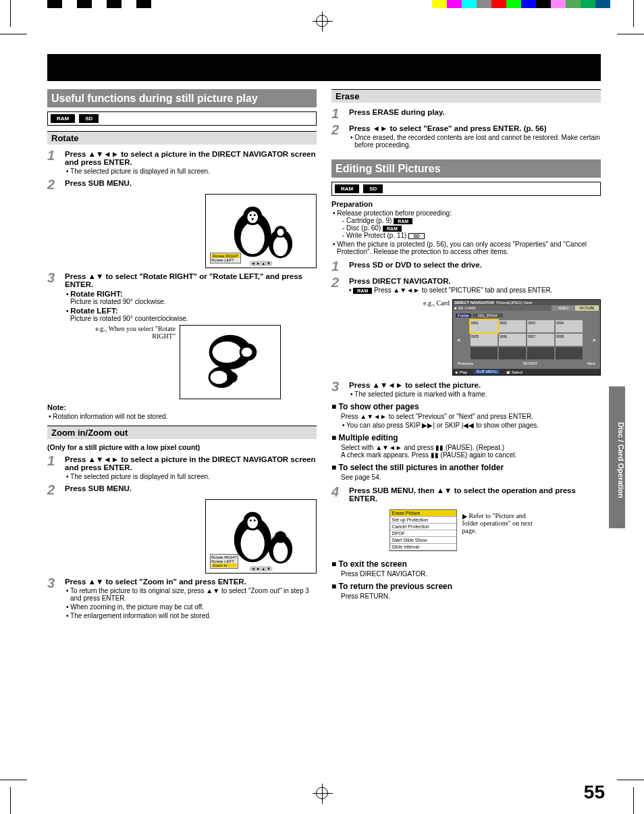  I want to click on onscreen-submenu: Rotate RIGHT Rotate LEFT, so click(225, 258).